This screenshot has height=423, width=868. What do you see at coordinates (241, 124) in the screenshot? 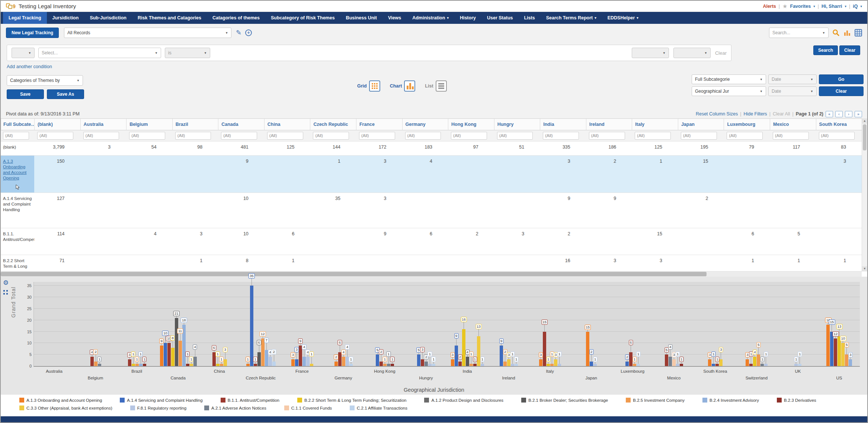
I see `column-header-canada: Canada` at bounding box center [241, 124].